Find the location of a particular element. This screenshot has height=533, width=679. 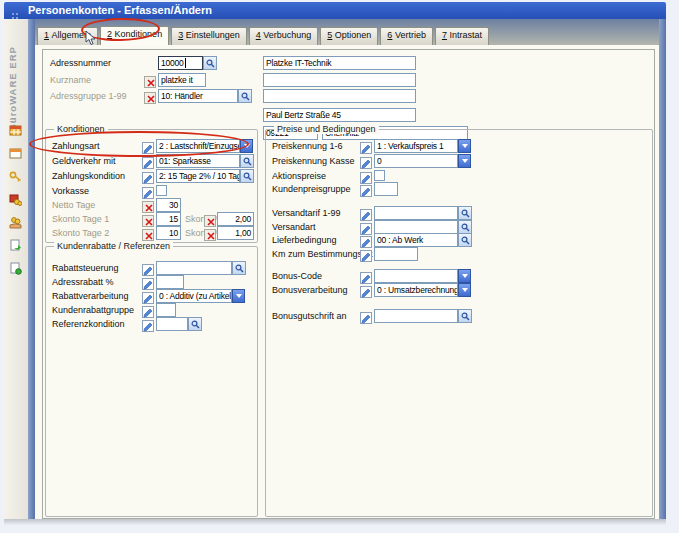

tab-vertrieb: 6 Vertrieb is located at coordinates (406, 36).